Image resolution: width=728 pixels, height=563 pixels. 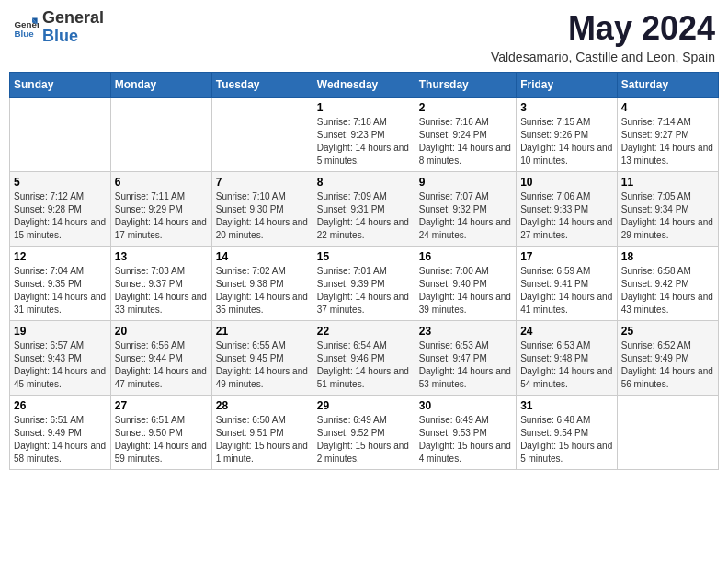 I want to click on day-info: Sunrise: 6:53 AMSunset: 9:48 PMDaylight:…, so click(x=566, y=365).